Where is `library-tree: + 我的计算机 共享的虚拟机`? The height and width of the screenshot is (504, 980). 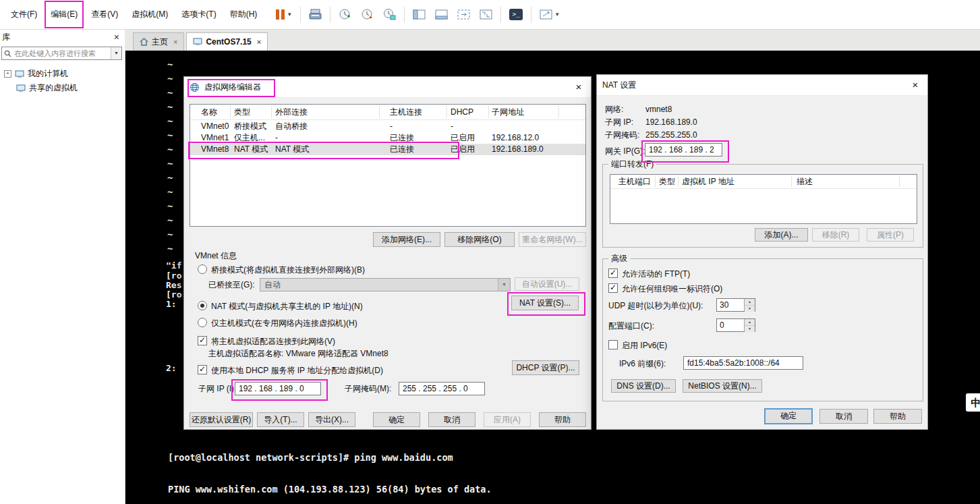
library-tree: + 我的计算机 共享的虚拟机 is located at coordinates (62, 81).